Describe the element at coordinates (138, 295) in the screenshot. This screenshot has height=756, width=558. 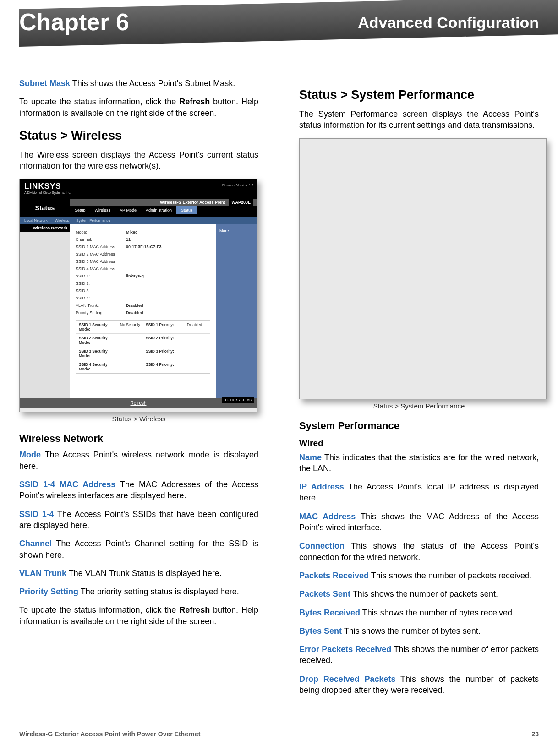
I see `screenshot-wireless: LINKSYSA Division of Cisco Systems, Inc.…` at that location.